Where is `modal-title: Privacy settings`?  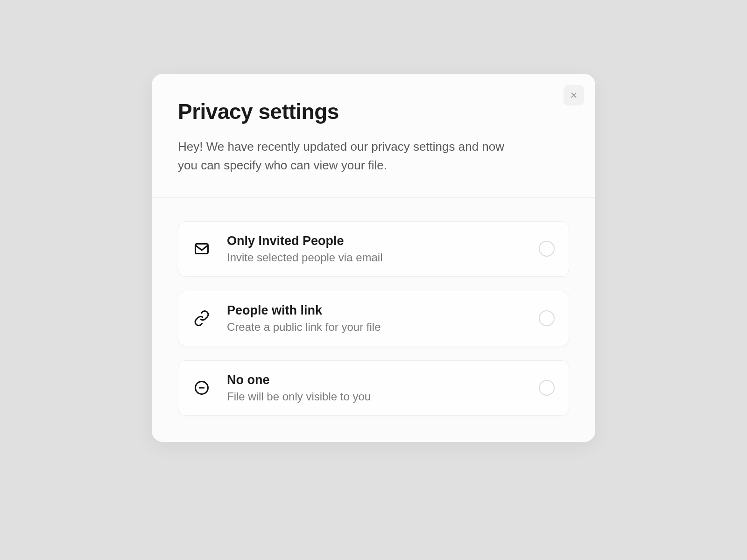 modal-title: Privacy settings is located at coordinates (374, 112).